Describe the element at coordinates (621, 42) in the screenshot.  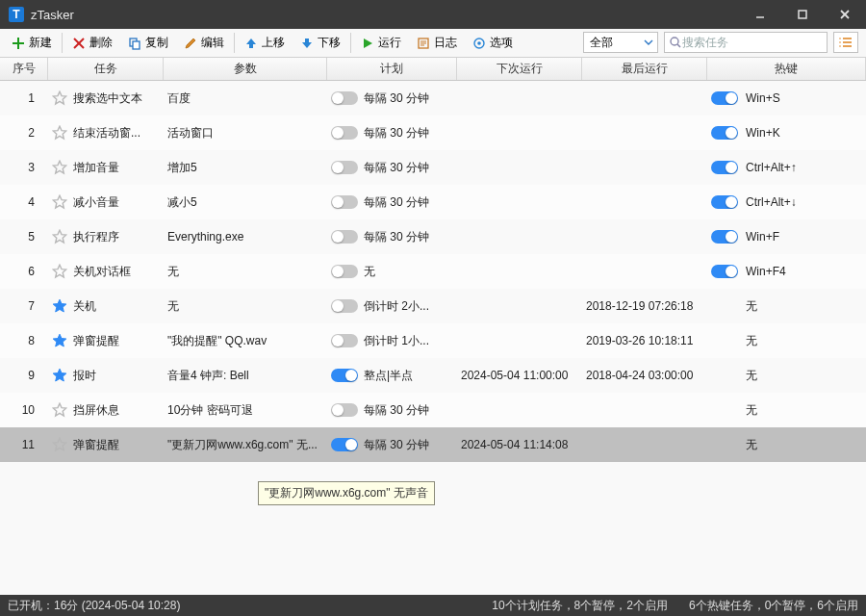
I see `filter-dropdown: 全部` at that location.